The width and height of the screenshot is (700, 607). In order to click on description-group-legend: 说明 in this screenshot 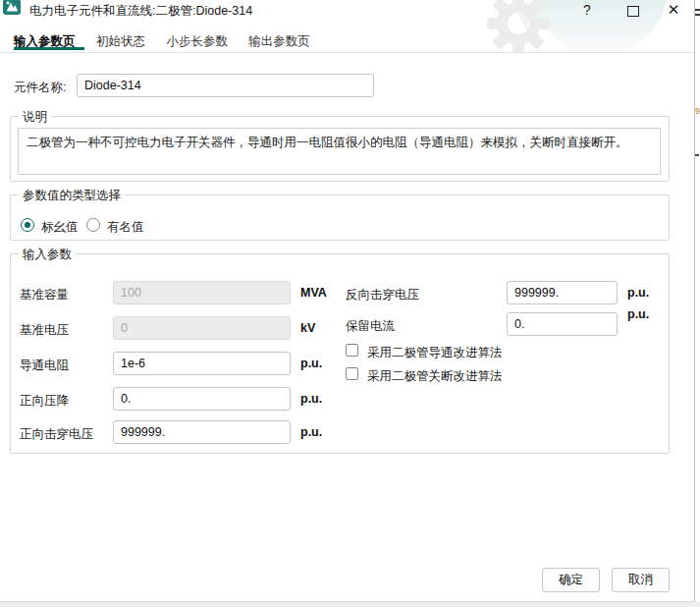, I will do `click(35, 118)`.